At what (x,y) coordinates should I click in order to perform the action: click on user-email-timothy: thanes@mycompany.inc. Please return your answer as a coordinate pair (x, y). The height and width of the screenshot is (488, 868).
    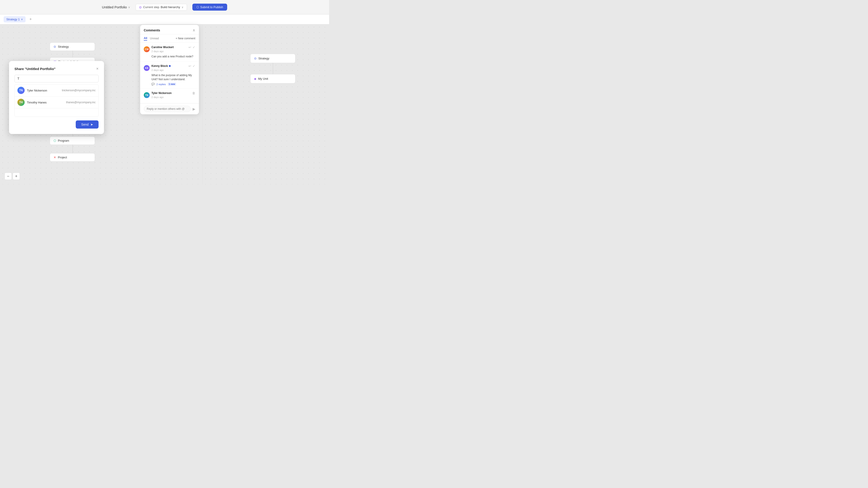
    Looking at the image, I should click on (81, 102).